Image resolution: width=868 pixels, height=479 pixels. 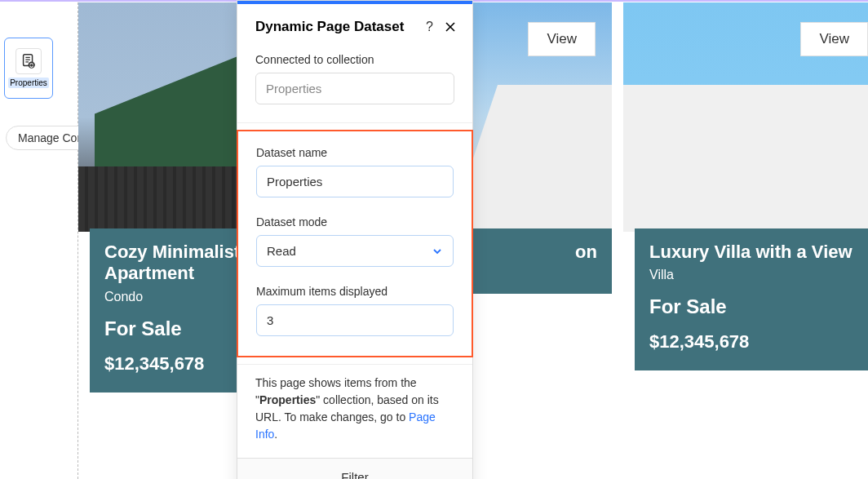 What do you see at coordinates (355, 88) in the screenshot?
I see `connected-collection-display: Properties` at bounding box center [355, 88].